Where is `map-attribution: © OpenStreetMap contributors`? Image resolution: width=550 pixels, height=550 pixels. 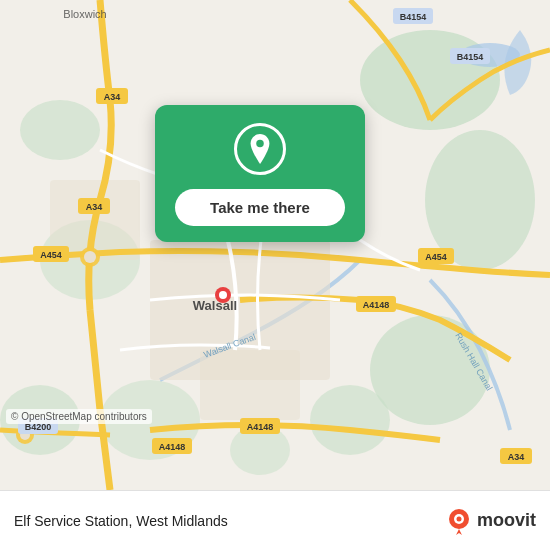 map-attribution: © OpenStreetMap contributors is located at coordinates (79, 416).